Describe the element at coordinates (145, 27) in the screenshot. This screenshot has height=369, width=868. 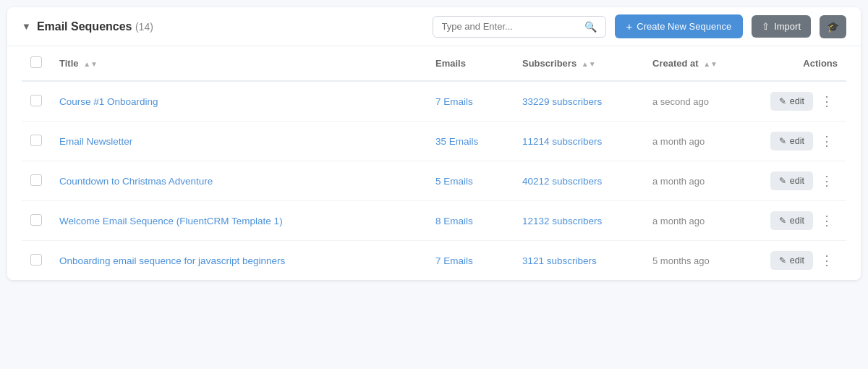
I see `sequence-count: (14)` at that location.